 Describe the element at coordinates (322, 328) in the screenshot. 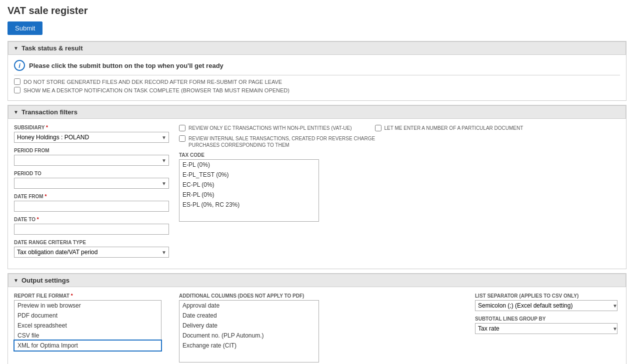

I see `additional-columns-field: ADDITIONAL COLUMNS (DOES NOT APPLY TO PD…` at that location.